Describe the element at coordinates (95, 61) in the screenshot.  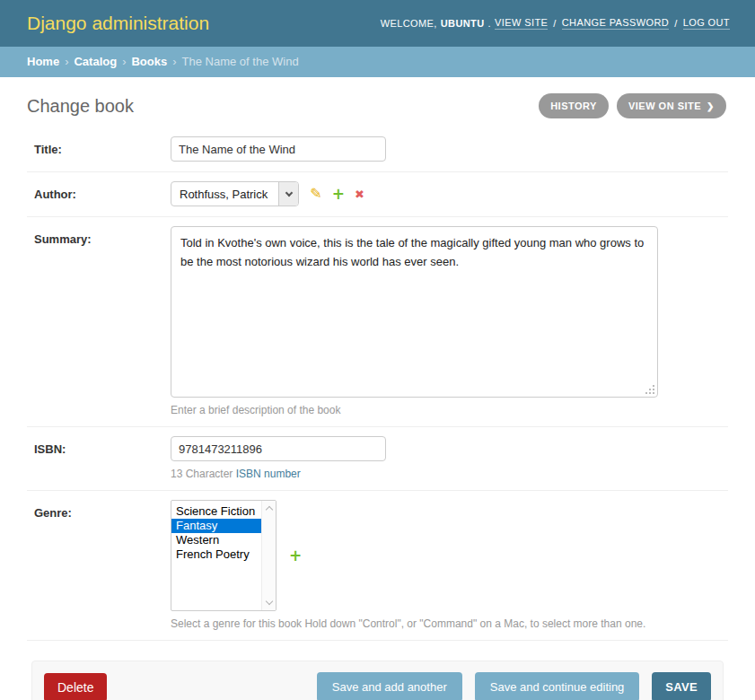
I see `breadcrumb-catalog: Catalog` at that location.